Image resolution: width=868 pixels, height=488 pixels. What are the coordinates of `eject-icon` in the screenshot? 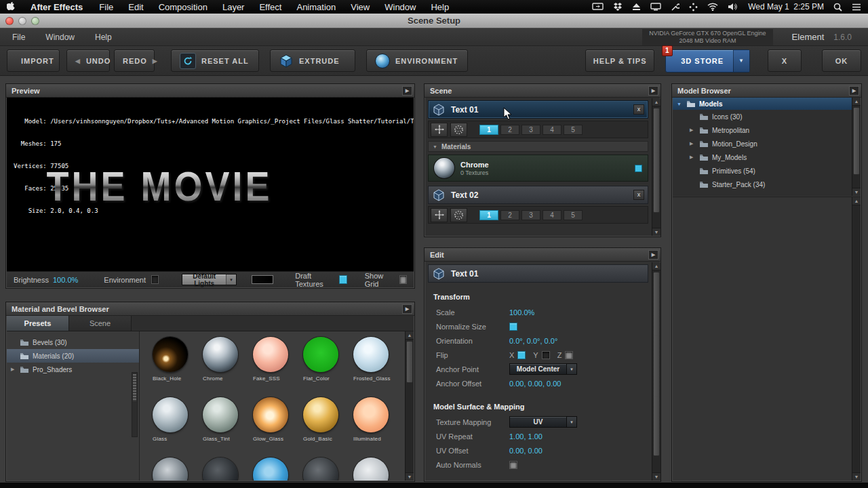 It's located at (636, 7).